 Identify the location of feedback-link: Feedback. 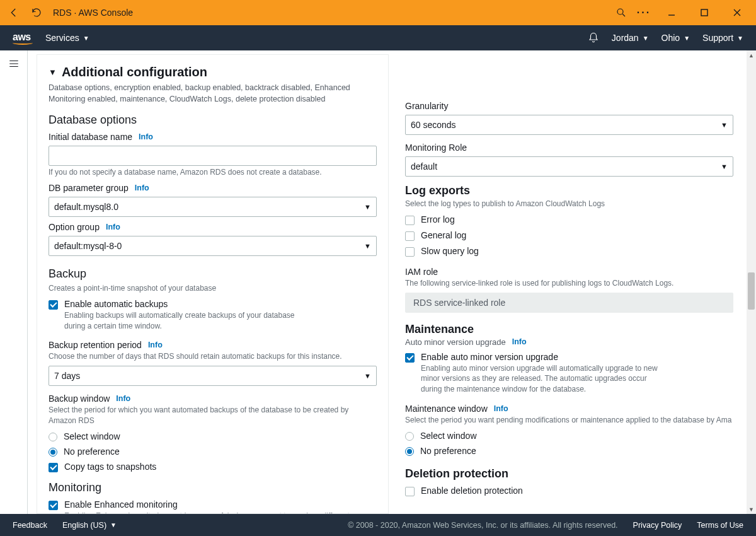
(30, 525).